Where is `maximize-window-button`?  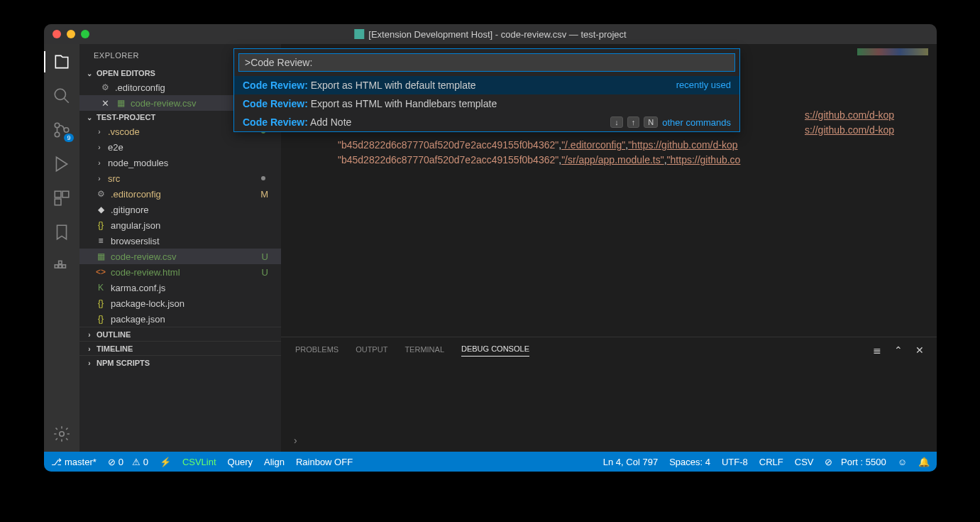 maximize-window-button is located at coordinates (85, 34).